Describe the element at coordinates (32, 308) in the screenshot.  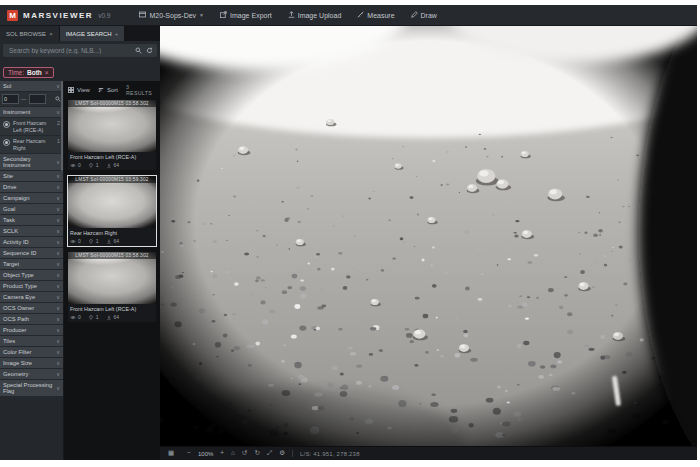
I see `filter-section-ocs-owner: OCS Owner∨` at that location.